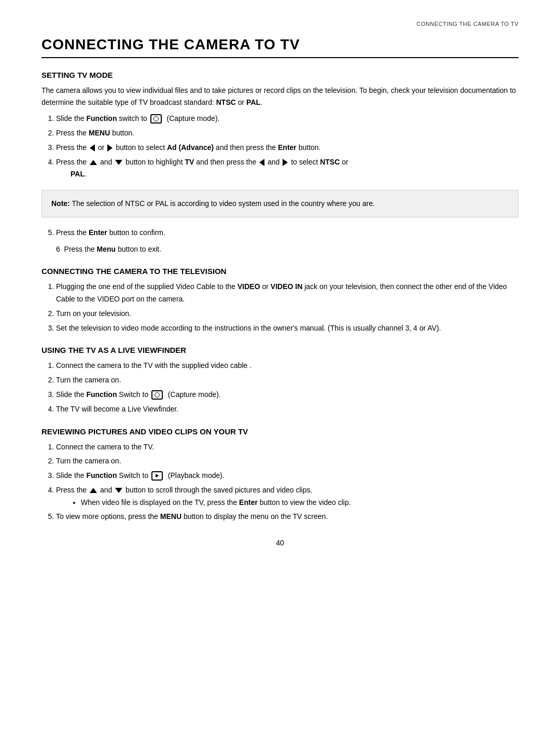  What do you see at coordinates (287, 447) in the screenshot?
I see `review-step-1: Connect the camera to the TV.` at bounding box center [287, 447].